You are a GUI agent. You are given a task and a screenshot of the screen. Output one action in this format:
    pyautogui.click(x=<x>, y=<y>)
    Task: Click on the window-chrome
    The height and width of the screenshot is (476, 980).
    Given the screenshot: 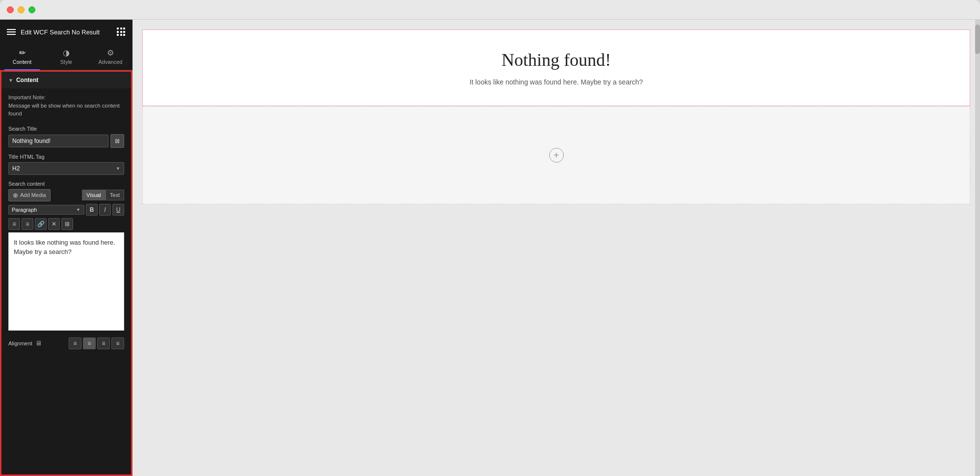 What is the action you would take?
    pyautogui.click(x=490, y=10)
    